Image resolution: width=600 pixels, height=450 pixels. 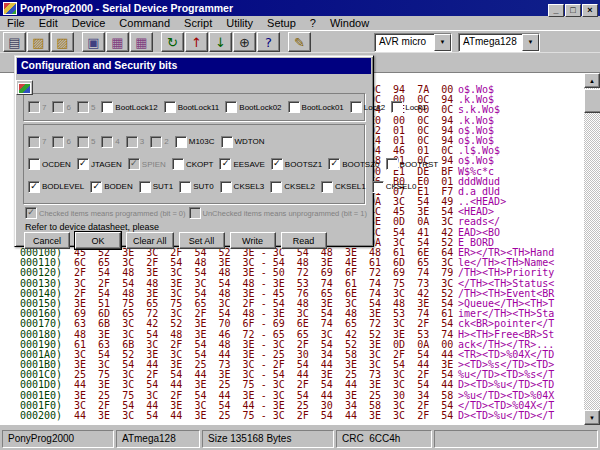 What do you see at coordinates (172, 42) in the screenshot?
I see `reload-button: ↻` at bounding box center [172, 42].